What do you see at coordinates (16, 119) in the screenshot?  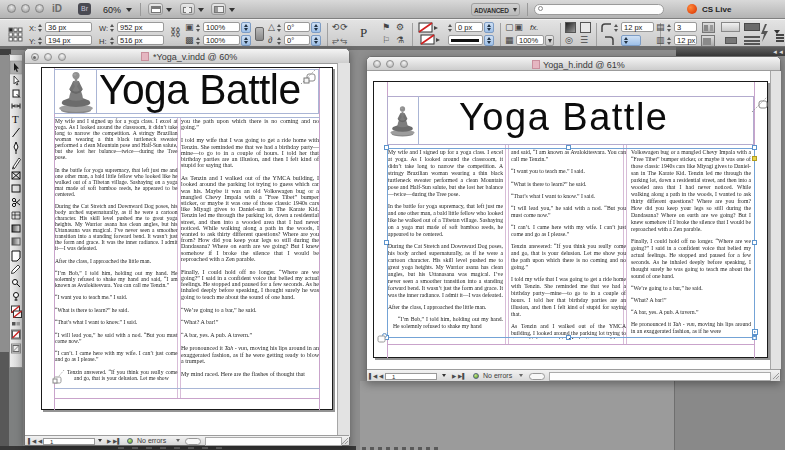 I see `svg-text: T` at bounding box center [16, 119].